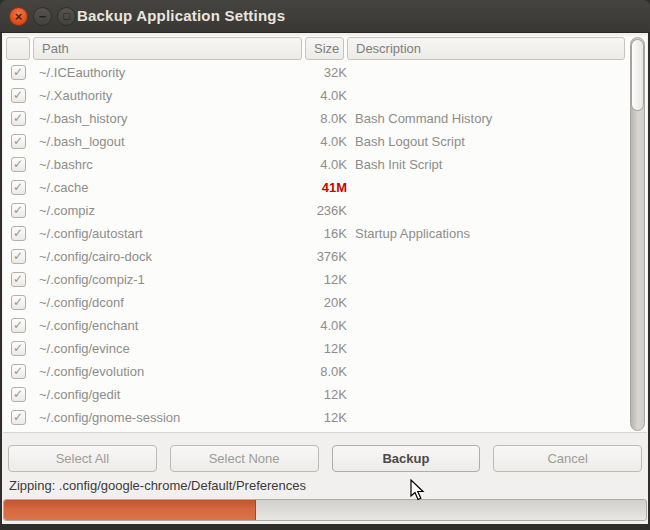  I want to click on table-header-row: Path Size Description, so click(316, 48).